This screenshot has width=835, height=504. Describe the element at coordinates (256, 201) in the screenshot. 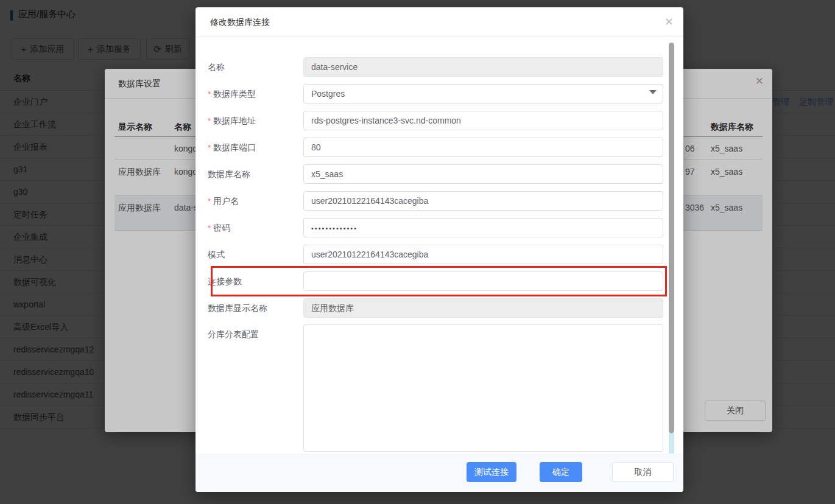

I see `username-field-label: *用户名` at that location.